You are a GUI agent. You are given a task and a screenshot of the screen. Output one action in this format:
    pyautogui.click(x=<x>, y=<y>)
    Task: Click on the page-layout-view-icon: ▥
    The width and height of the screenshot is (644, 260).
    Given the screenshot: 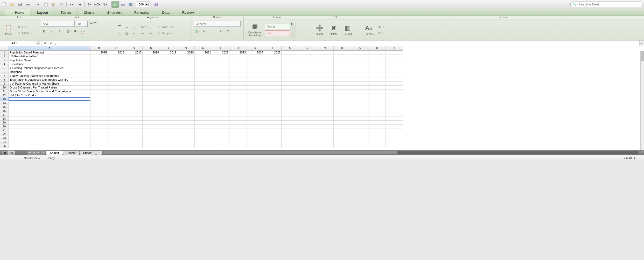 What is the action you would take?
    pyautogui.click(x=11, y=153)
    